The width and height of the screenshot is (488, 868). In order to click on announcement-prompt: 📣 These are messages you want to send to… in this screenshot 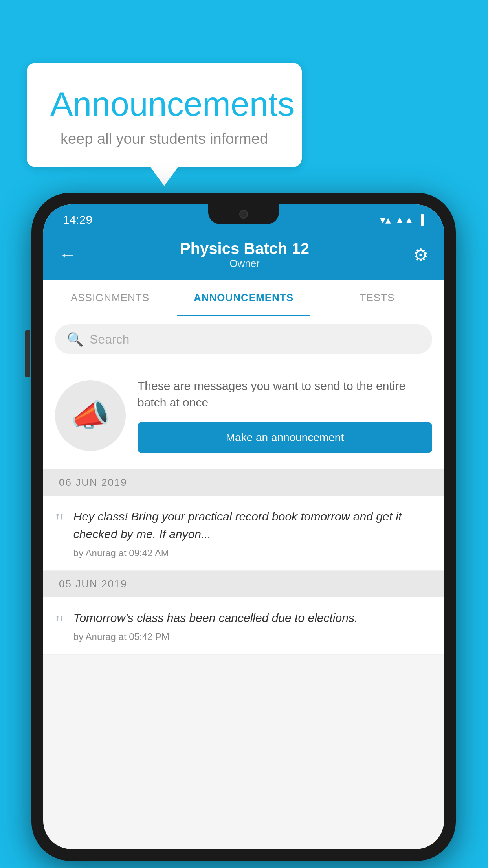, I will do `click(244, 416)`.